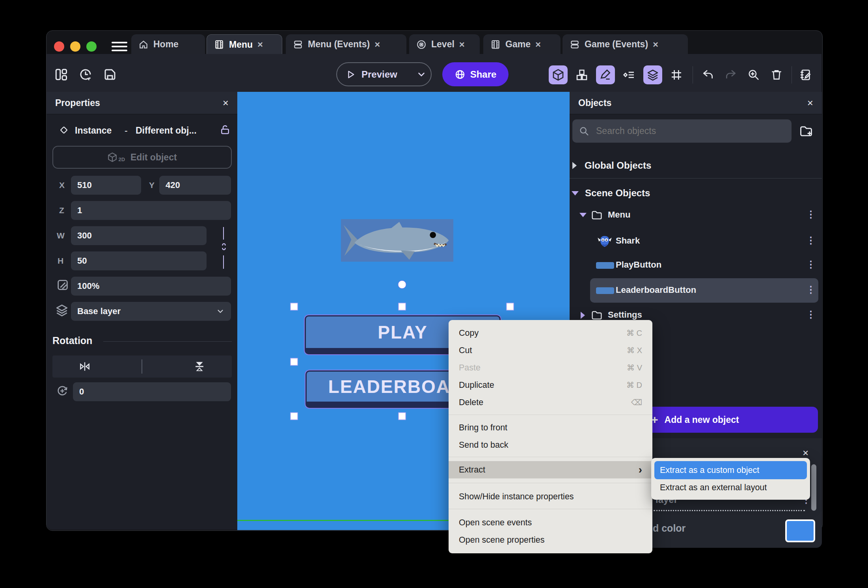 This screenshot has width=868, height=588. Describe the element at coordinates (298, 45) in the screenshot. I see `events-icon` at that location.